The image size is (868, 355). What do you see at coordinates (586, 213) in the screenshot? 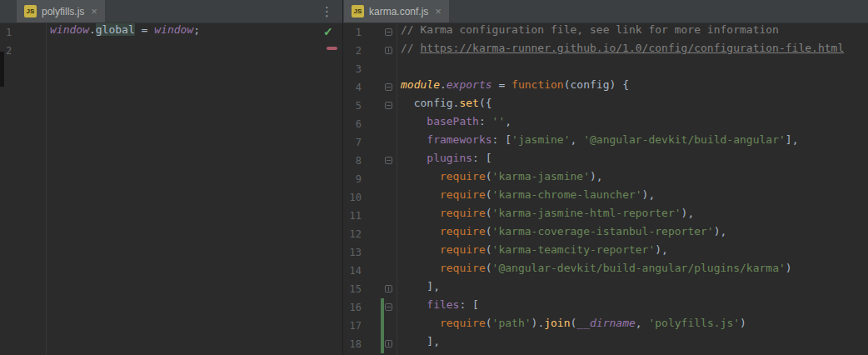
I see `code-token: 'karma-jasmine-html-reporter'` at bounding box center [586, 213].